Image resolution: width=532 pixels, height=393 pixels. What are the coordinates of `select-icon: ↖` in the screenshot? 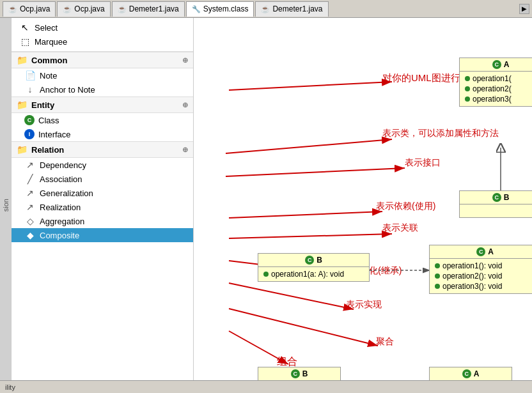 It's located at (25, 27).